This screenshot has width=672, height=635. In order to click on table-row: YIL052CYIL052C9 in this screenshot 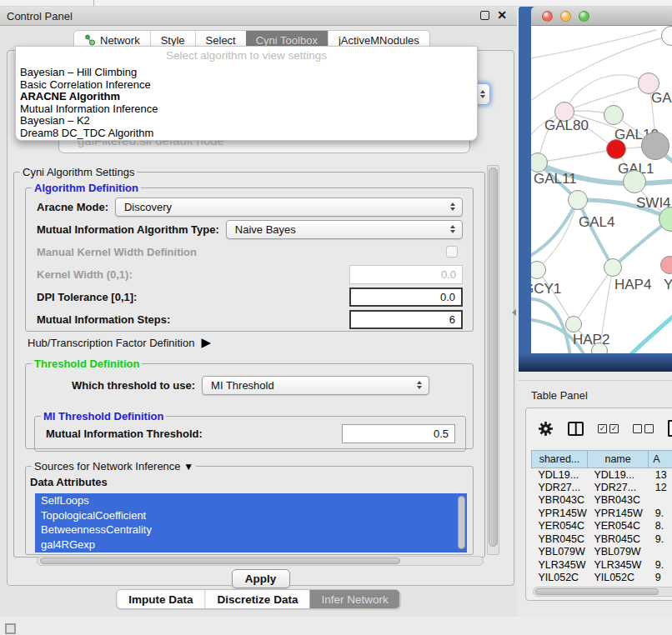, I will do `click(602, 578)`.